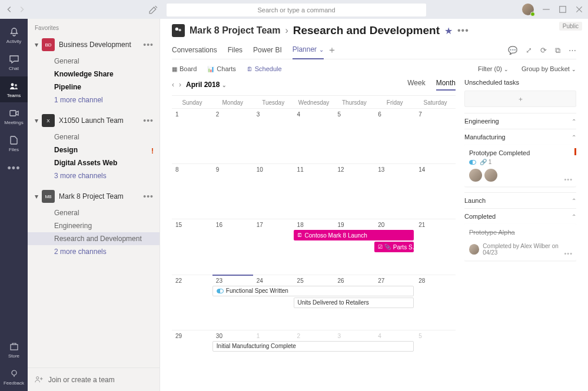 This screenshot has height=391, width=588. What do you see at coordinates (273, 192) in the screenshot?
I see `day-cell: 10` at bounding box center [273, 192].